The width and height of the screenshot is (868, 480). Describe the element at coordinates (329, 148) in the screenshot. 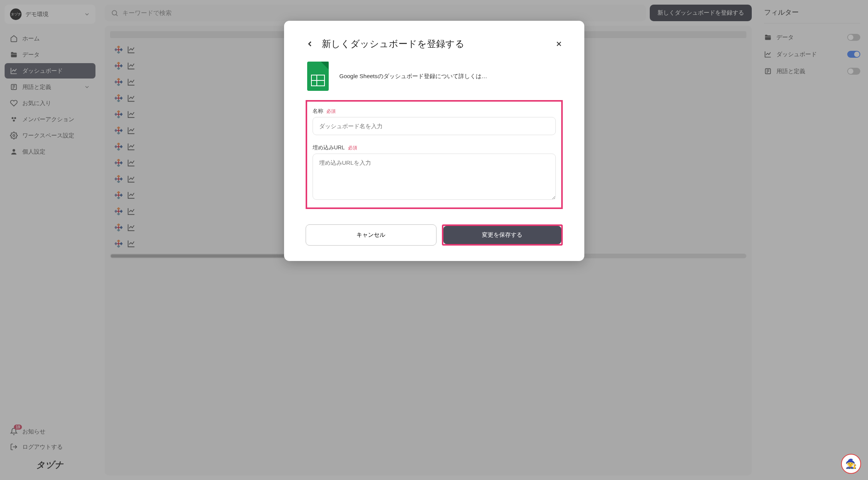

I see `url-label: 埋め込みURL` at that location.